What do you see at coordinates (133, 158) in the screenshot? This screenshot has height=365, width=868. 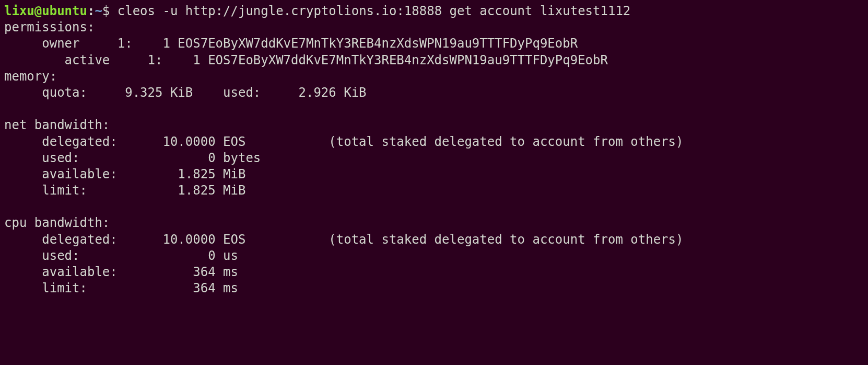 I see `net-used-line: used: 0 bytes` at bounding box center [133, 158].